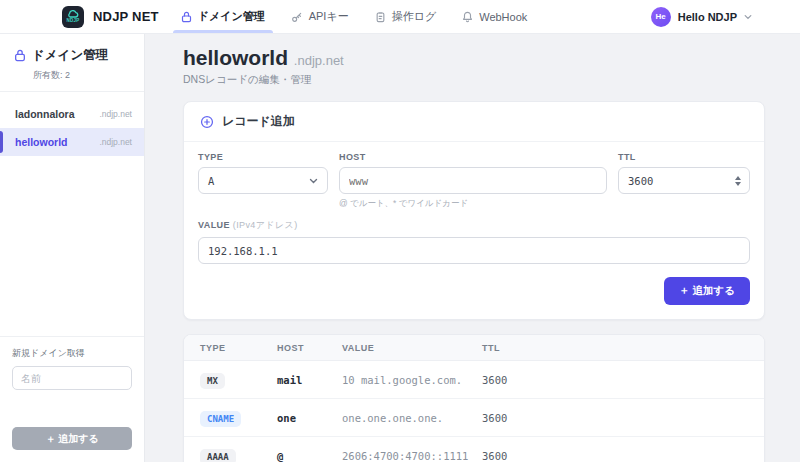  What do you see at coordinates (684, 180) in the screenshot?
I see `ttl-input` at bounding box center [684, 180].